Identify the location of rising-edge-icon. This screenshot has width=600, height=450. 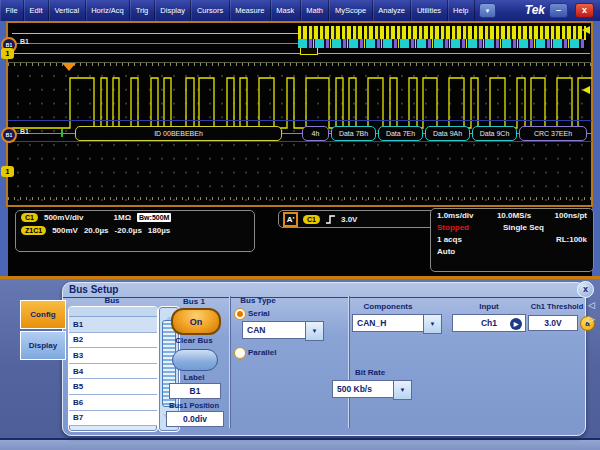
(330, 220).